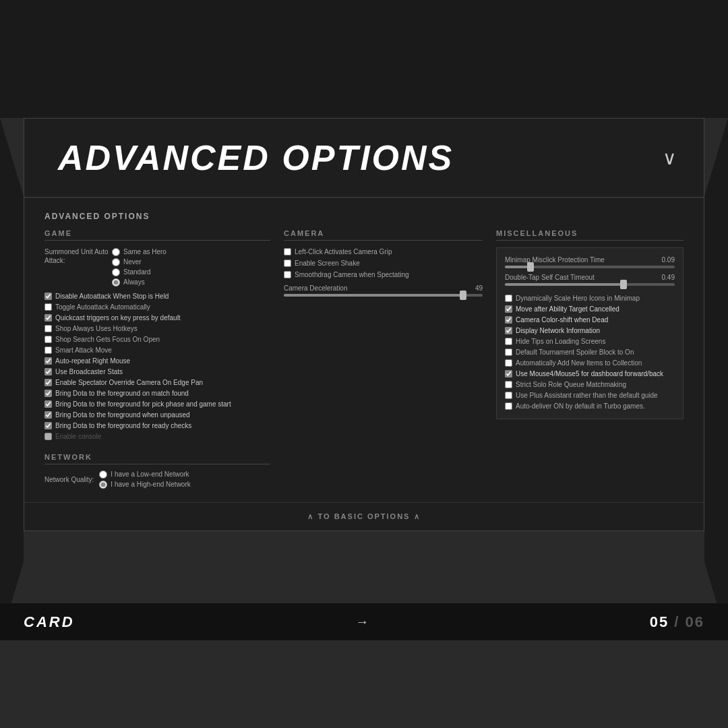  What do you see at coordinates (508, 298) in the screenshot?
I see `checkbox-dynamically-scale-input` at bounding box center [508, 298].